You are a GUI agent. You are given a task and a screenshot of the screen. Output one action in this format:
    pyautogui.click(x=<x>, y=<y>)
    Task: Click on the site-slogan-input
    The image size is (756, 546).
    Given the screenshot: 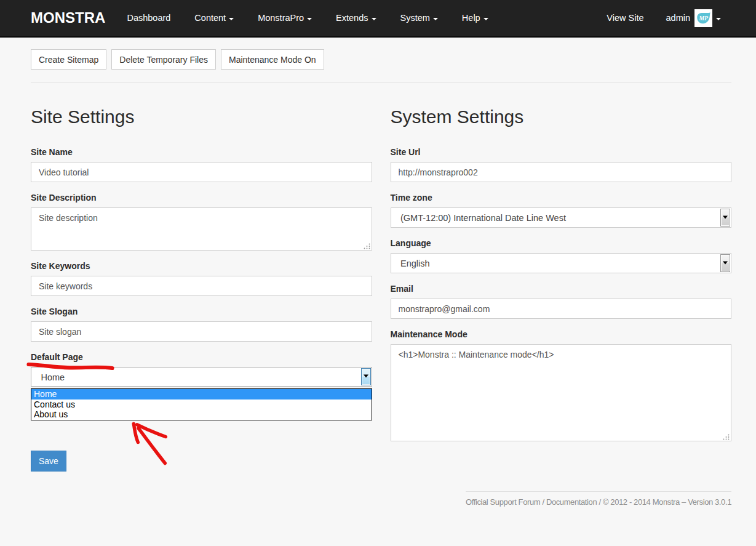 What is the action you would take?
    pyautogui.click(x=202, y=331)
    